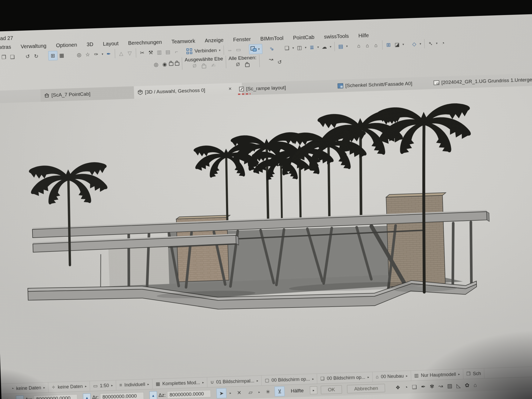 Image resolution: width=532 pixels, height=399 pixels. What do you see at coordinates (221, 393) in the screenshot?
I see `cursor-tool-button: ➤` at bounding box center [221, 393].